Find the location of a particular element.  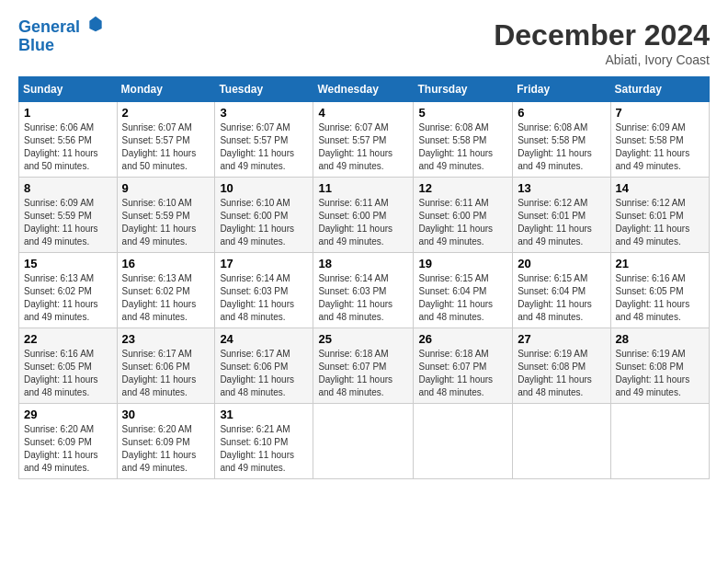

calendar-week-row: 22 Sunrise: 6:16 AM Sunset: 6:05 PM Dayl… is located at coordinates (364, 366).